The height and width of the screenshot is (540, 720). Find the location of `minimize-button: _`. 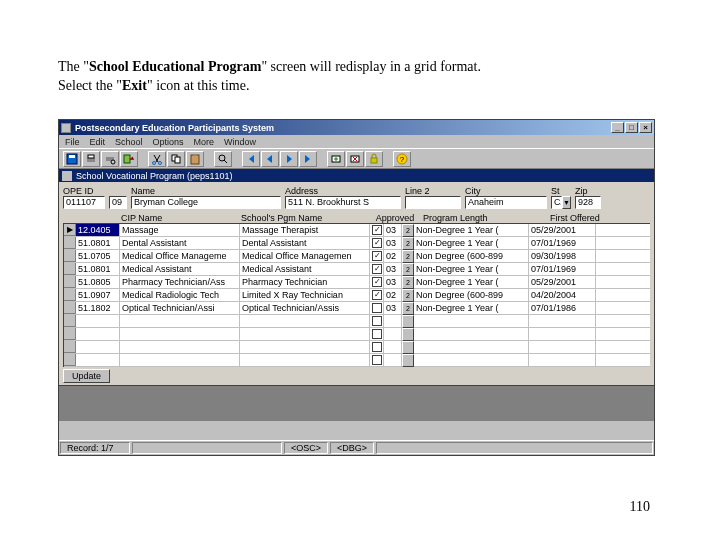

minimize-button: _ is located at coordinates (618, 128).